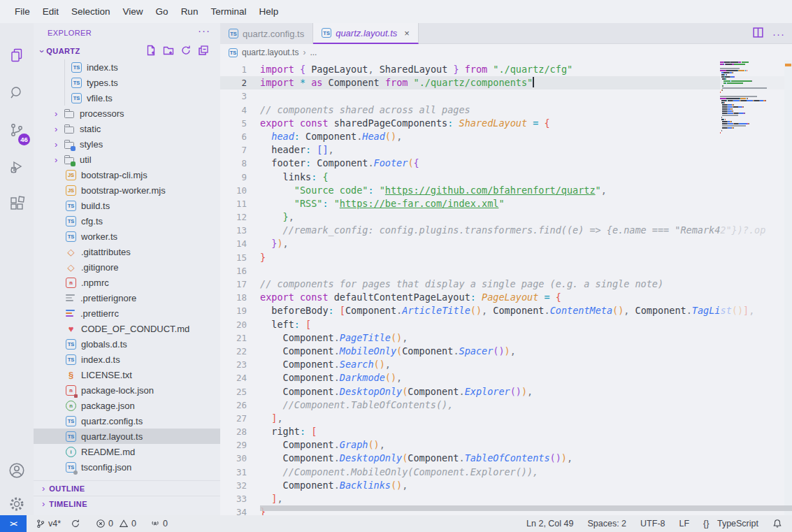  What do you see at coordinates (549, 524) in the screenshot?
I see `cursor-position: Ln 2, Col 49` at bounding box center [549, 524].